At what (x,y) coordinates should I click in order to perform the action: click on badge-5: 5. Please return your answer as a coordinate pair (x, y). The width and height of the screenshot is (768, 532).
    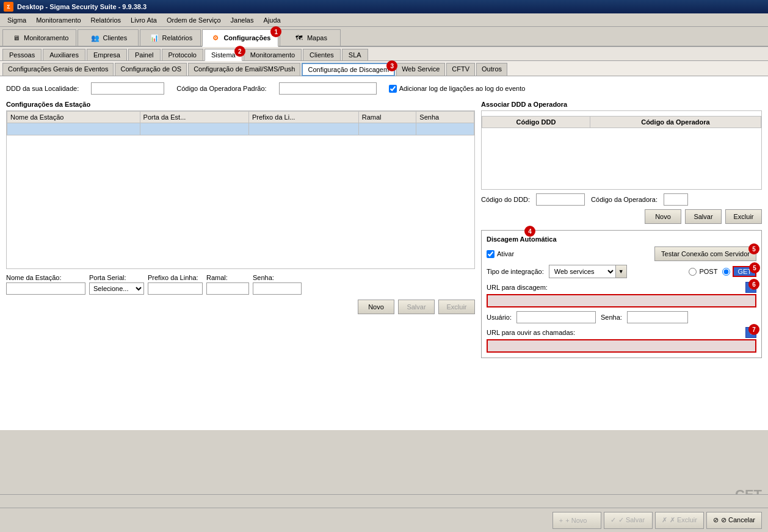
    Looking at the image, I should click on (754, 249).